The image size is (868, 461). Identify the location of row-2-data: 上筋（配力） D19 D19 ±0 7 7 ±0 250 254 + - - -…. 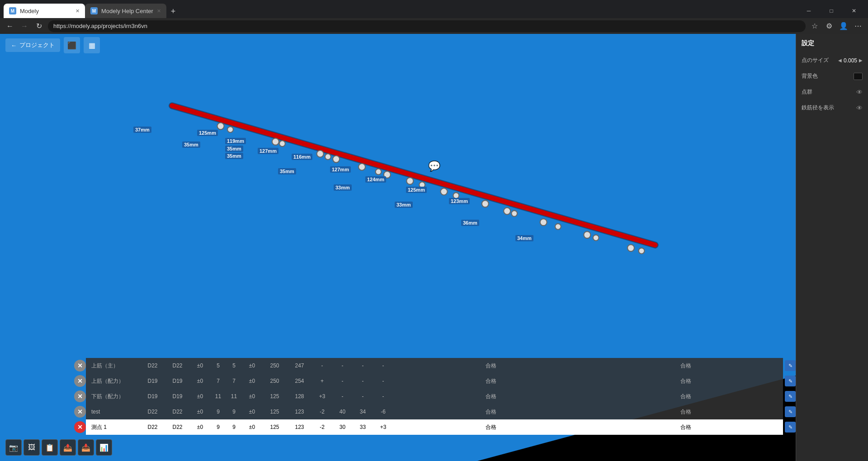
(434, 381).